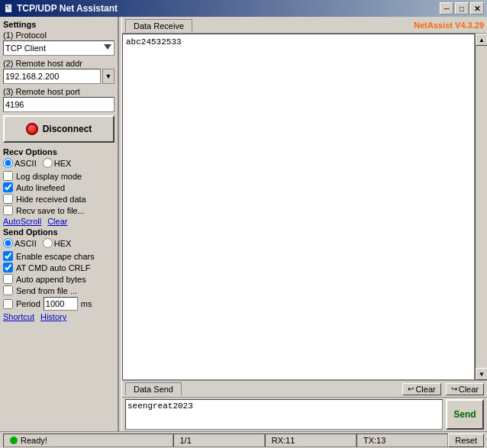 This screenshot has width=487, height=448. Describe the element at coordinates (8, 256) in the screenshot. I see `enable-escape-checkbox` at that location.